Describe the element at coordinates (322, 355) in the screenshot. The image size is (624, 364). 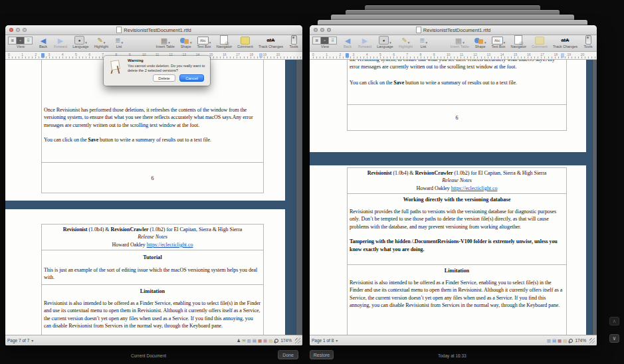
I see `restore-button: Restore` at that location.